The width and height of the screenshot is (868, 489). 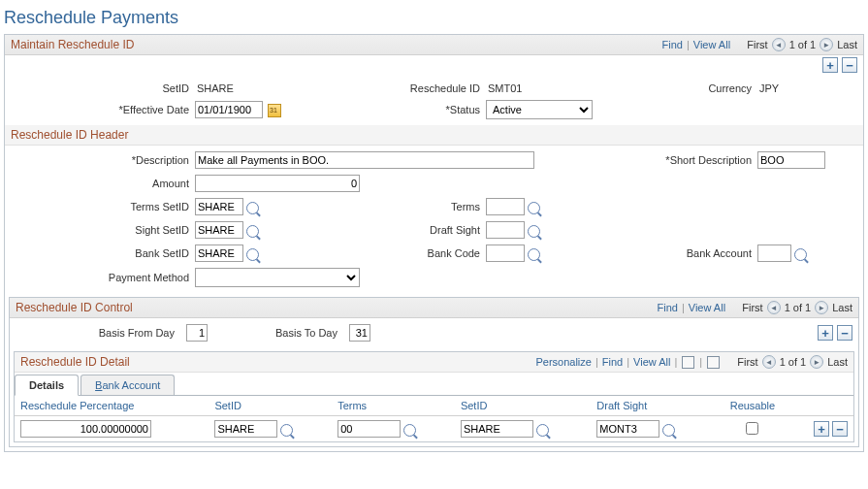 What do you see at coordinates (428, 110) in the screenshot?
I see `status-label: Status` at bounding box center [428, 110].